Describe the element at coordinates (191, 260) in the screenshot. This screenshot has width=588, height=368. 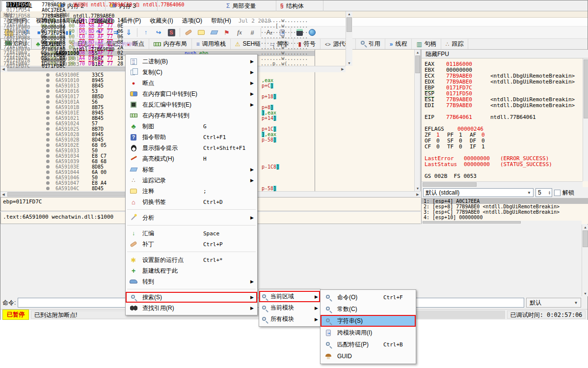
I see `context-menu-item-17: ✱设置新的运行点Ctrl+*` at that location.